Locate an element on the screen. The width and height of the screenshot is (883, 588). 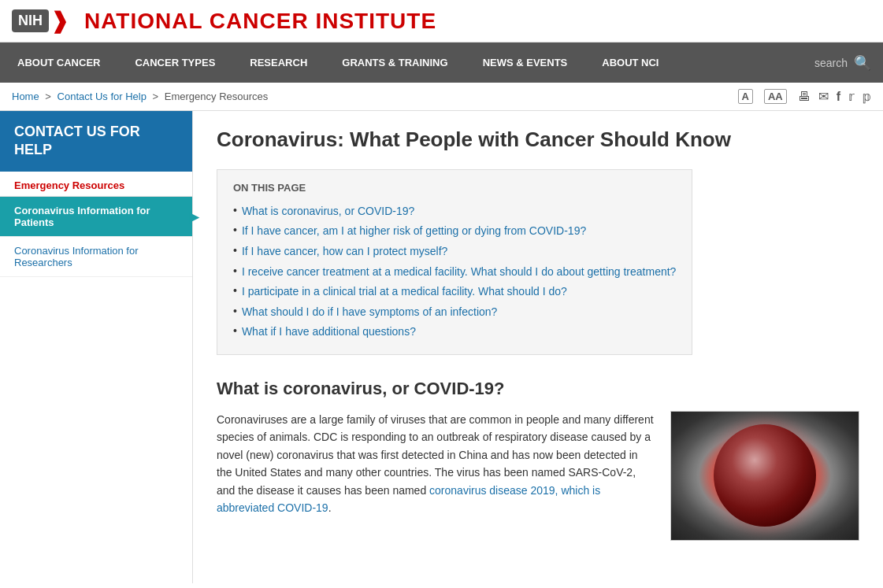
sidebar-item-researchers-link: Coronavirus Information for Researchers is located at coordinates (76, 257).